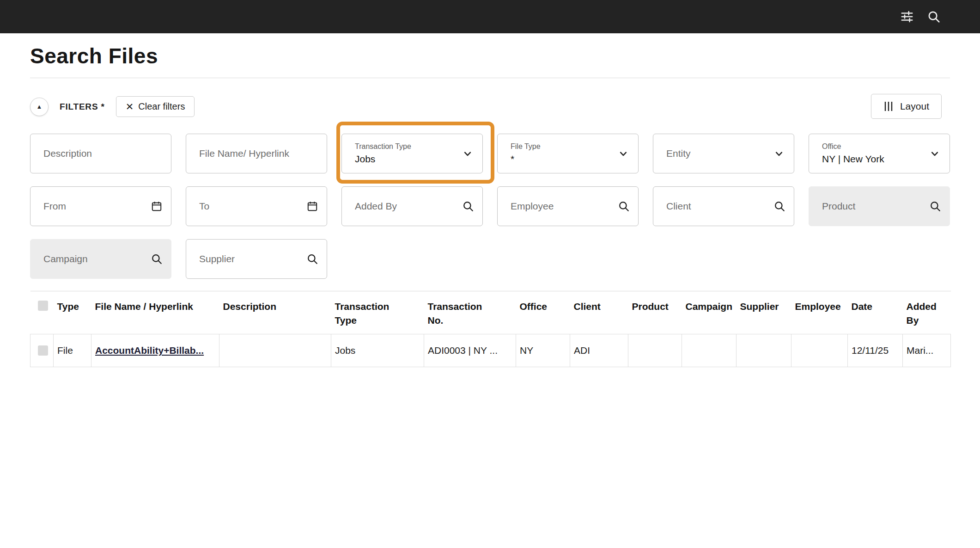 The width and height of the screenshot is (980, 548). Describe the element at coordinates (490, 78) in the screenshot. I see `title-divider` at that location.